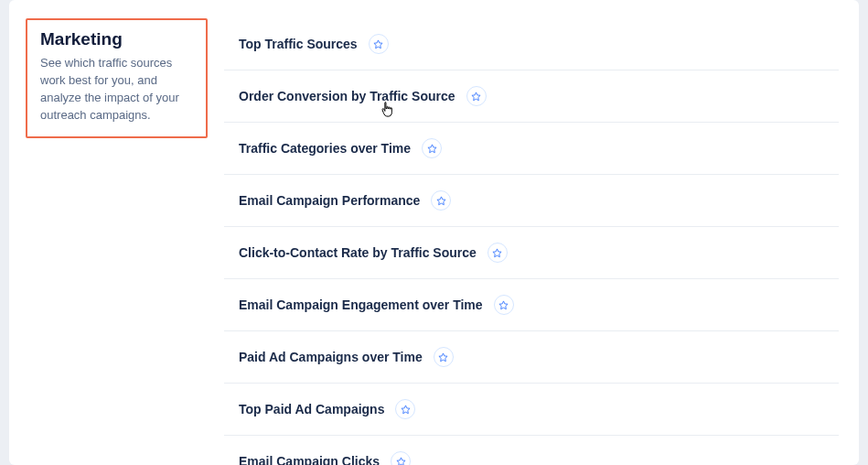 The width and height of the screenshot is (868, 465). Describe the element at coordinates (531, 357) in the screenshot. I see `report-row: Paid Ad Campaigns over Time` at that location.